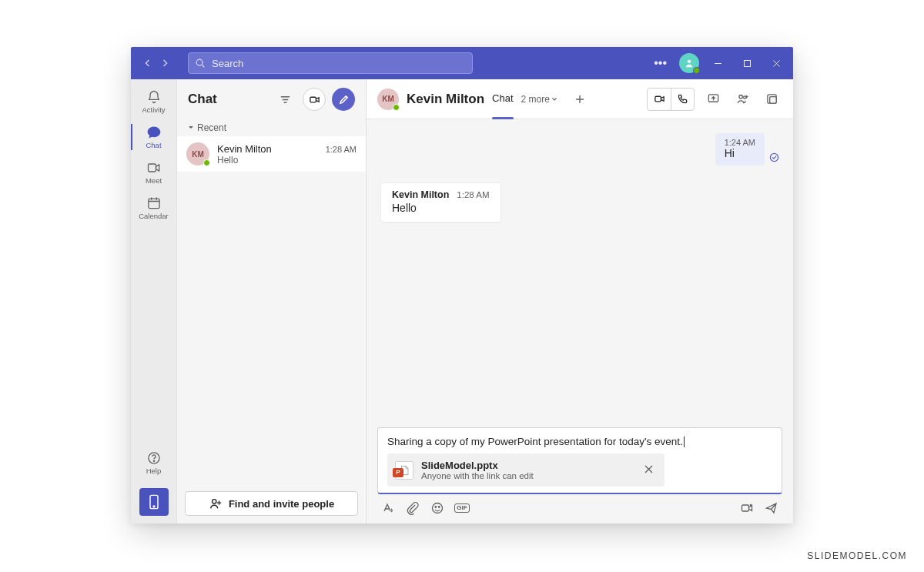 Image resolution: width=924 pixels, height=572 pixels. Describe the element at coordinates (154, 302) in the screenshot. I see `app-rail: Activity Chat Meet Calendar Help` at that location.